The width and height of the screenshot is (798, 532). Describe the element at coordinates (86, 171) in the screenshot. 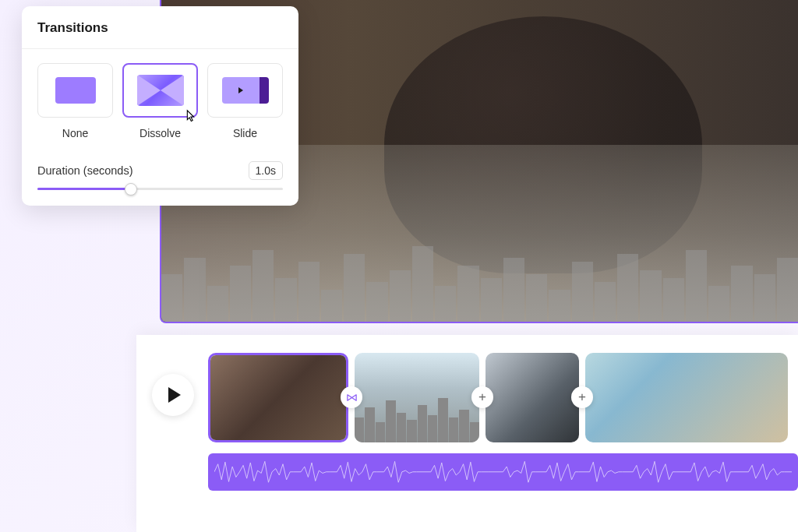

I see `duration-label: Duration (seconds)` at that location.